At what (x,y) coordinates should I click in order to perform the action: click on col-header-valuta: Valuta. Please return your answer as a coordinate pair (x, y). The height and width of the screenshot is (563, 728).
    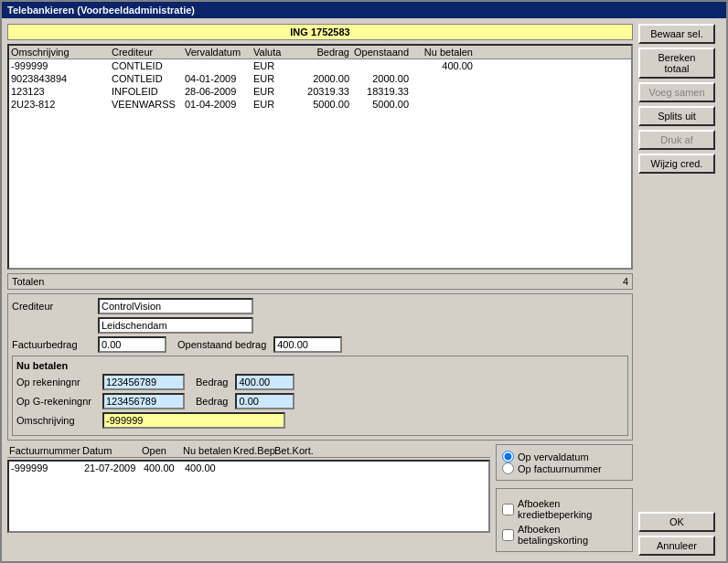
    Looking at the image, I should click on (274, 52).